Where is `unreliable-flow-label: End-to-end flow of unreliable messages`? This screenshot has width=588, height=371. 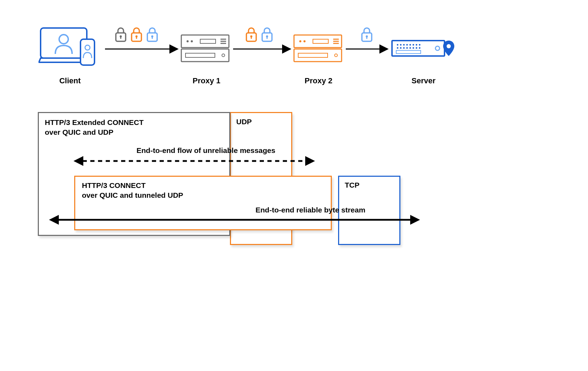
unreliable-flow-label: End-to-end flow of unreliable messages is located at coordinates (206, 150).